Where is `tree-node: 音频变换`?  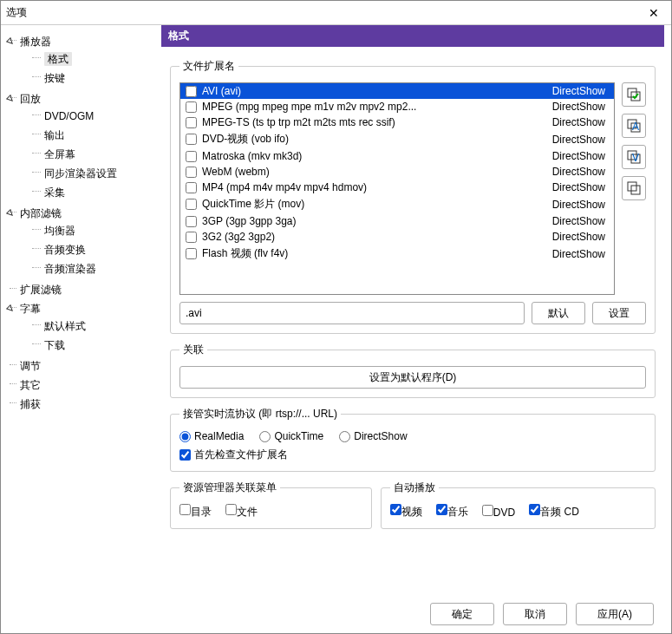 tree-node: 音频变换 is located at coordinates (88, 250).